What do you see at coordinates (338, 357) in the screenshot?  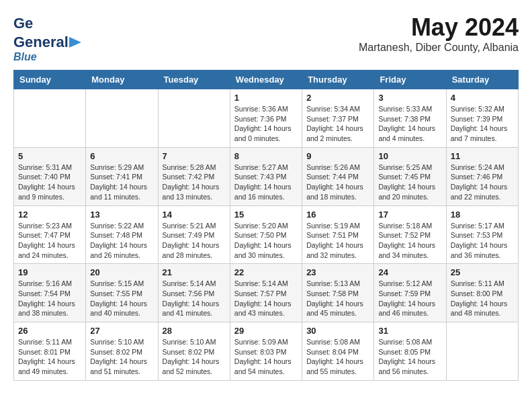 I see `day-info: Sunrise: 5:08 AM Sunset: 8:04 PM Dayligh…` at bounding box center [338, 357].